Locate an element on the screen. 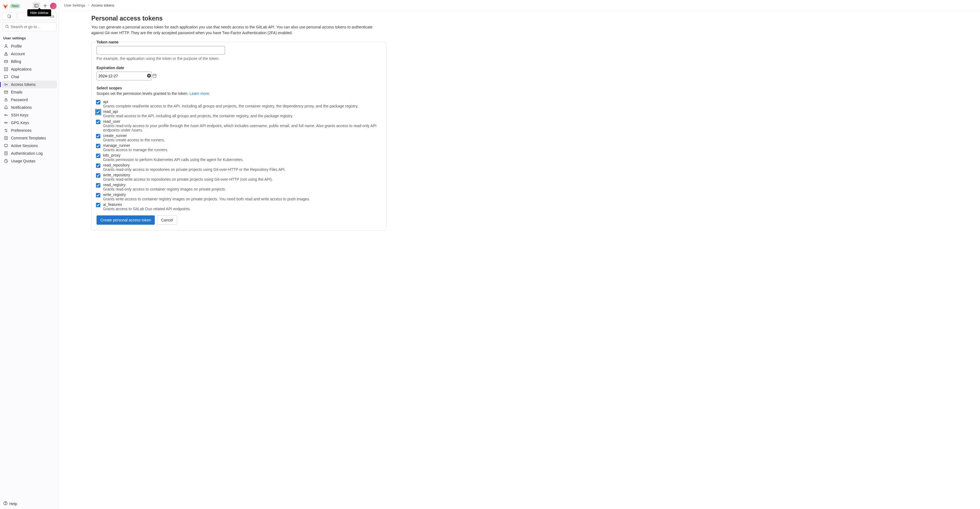 Image resolution: width=980 pixels, height=509 pixels. sidebar-item-notifications: Notifications is located at coordinates (29, 107).